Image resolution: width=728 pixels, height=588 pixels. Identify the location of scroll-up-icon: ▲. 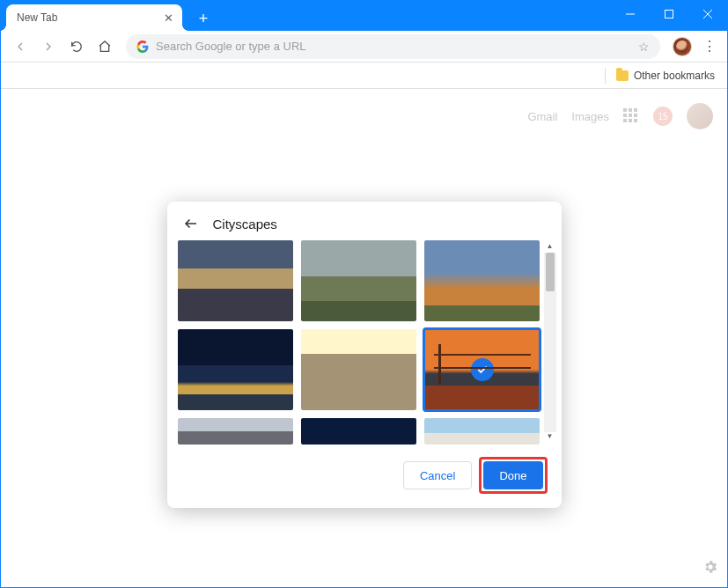
(550, 247).